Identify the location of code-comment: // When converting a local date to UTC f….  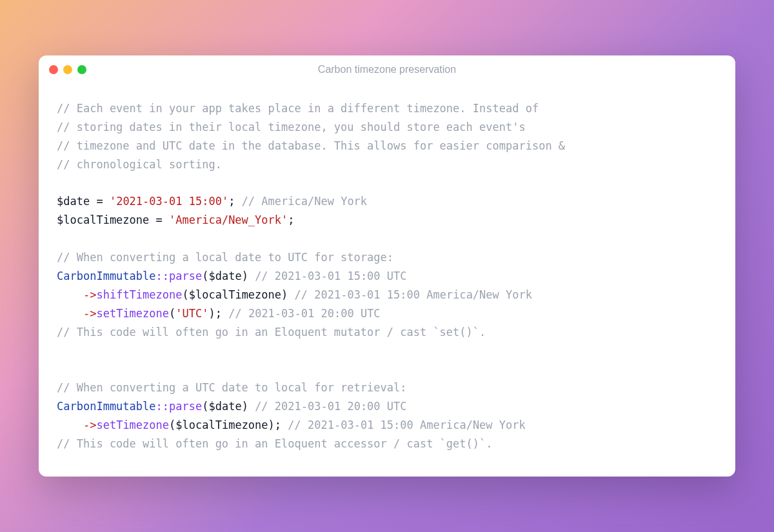
(225, 257).